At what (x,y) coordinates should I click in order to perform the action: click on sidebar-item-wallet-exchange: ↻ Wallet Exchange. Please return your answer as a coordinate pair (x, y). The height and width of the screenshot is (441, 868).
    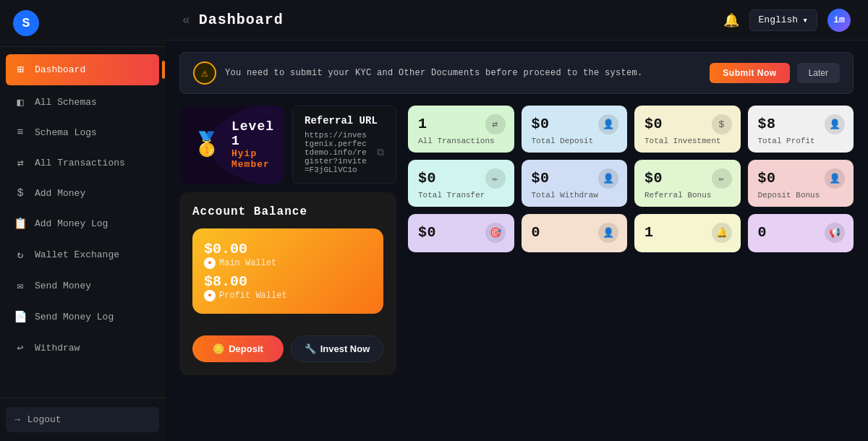
    Looking at the image, I should click on (82, 254).